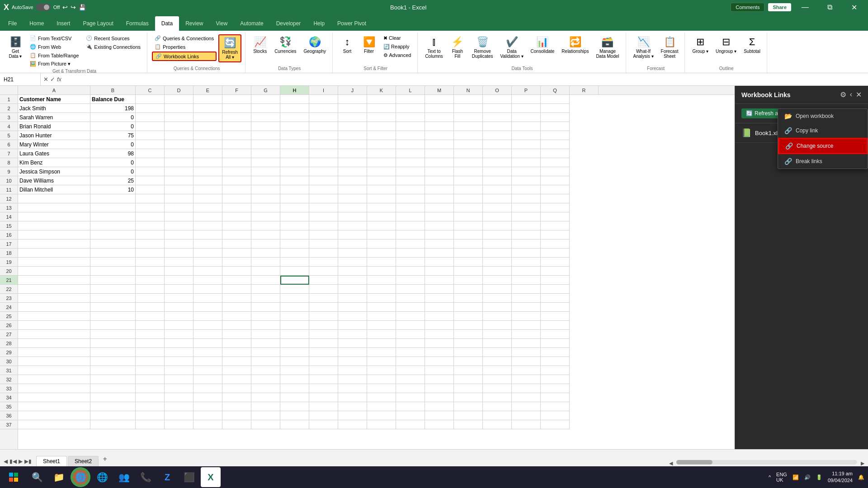  I want to click on cell-N18, so click(468, 253).